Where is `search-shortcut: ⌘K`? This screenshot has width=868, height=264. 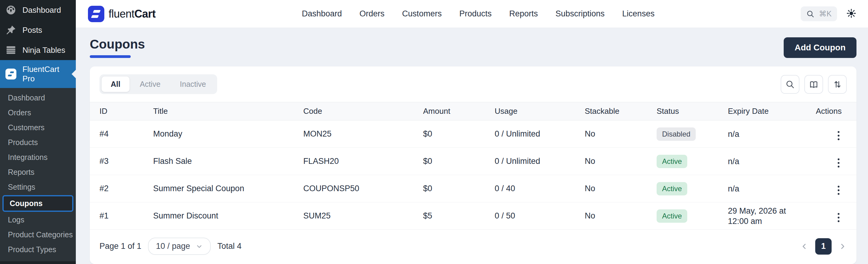
search-shortcut: ⌘K is located at coordinates (825, 14).